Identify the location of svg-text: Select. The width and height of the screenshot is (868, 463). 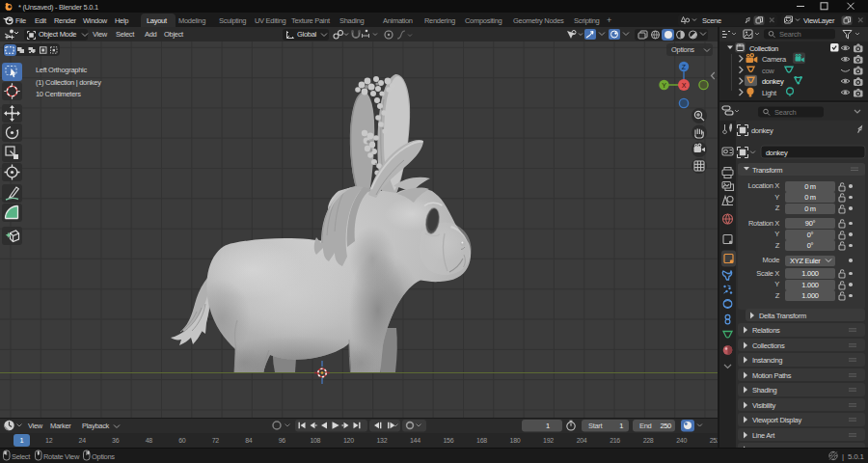
(21, 457).